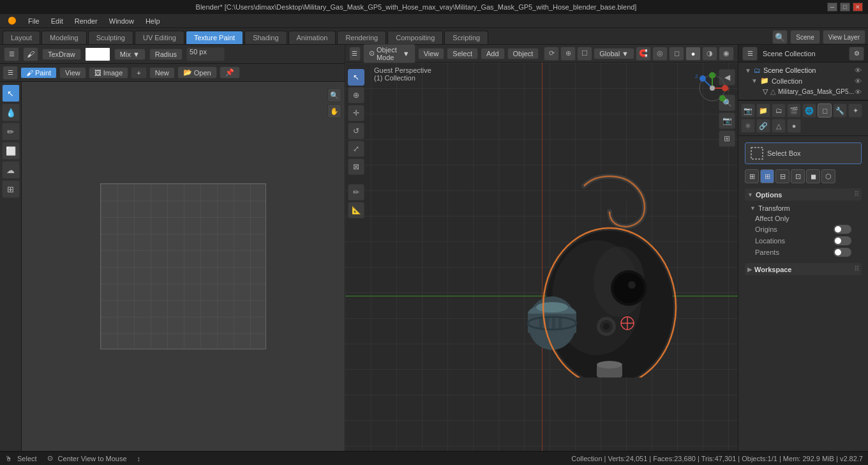 This screenshot has height=465, width=868. Describe the element at coordinates (266, 37) in the screenshot. I see `tab-shading: Shading` at that location.